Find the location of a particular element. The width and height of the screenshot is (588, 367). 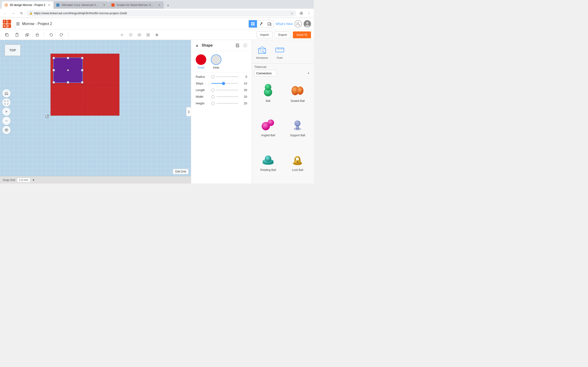

library-select-wrapper: Connectors Basic Shapes Featured ▼ is located at coordinates (283, 73).